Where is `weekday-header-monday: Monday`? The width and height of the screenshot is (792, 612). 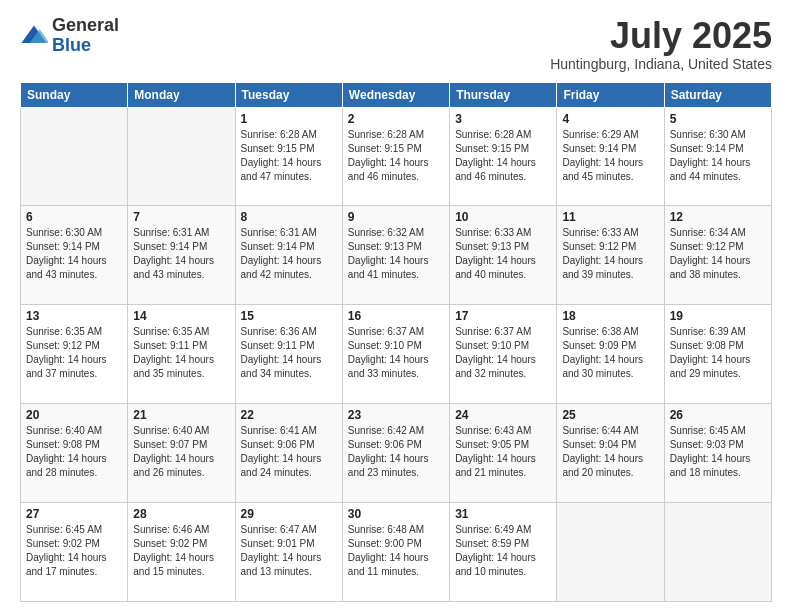
weekday-header-monday: Monday is located at coordinates (182, 94).